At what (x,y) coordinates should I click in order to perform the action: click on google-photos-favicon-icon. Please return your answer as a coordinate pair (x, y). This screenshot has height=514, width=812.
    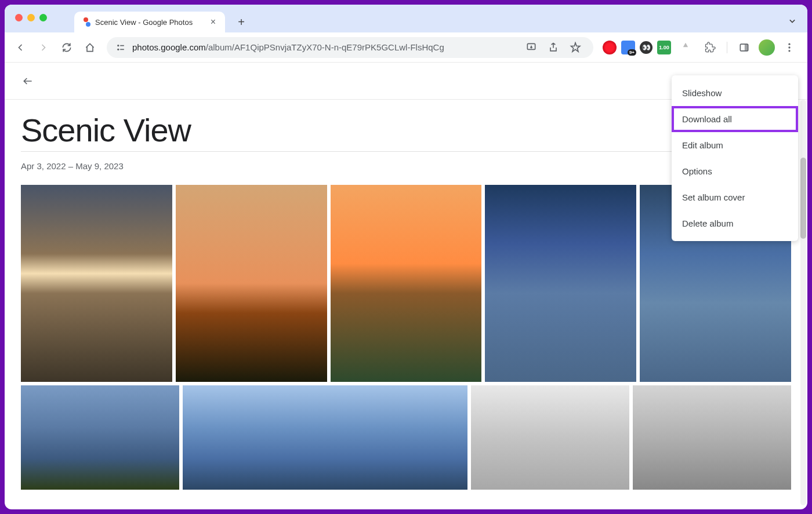
    Looking at the image, I should click on (86, 22).